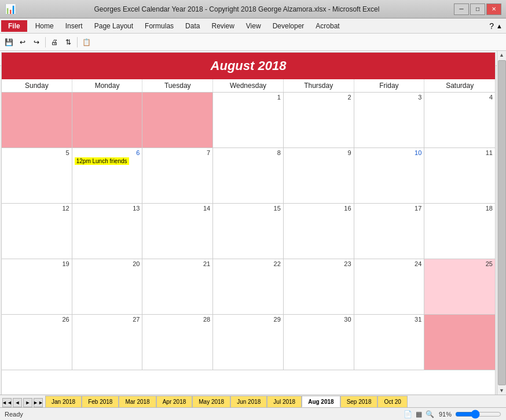 This screenshot has height=420, width=506. Describe the element at coordinates (86, 42) in the screenshot. I see `toolbar-extra-icon: 📋` at that location.